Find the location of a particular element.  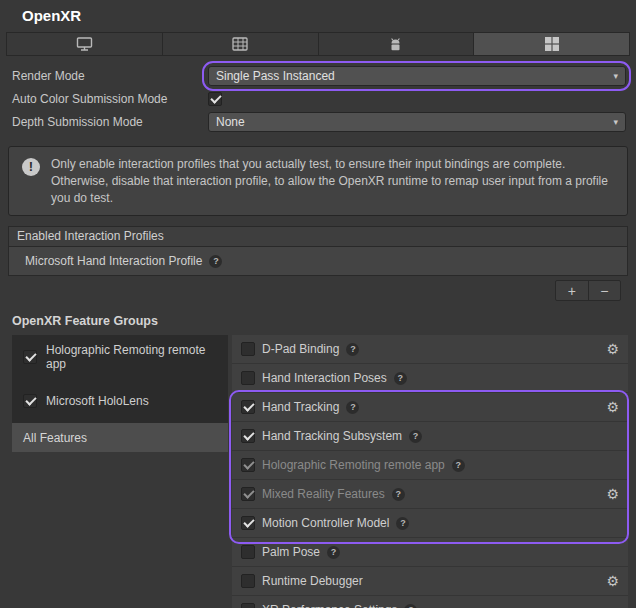

feature-groups-heading: OpenXR Feature Groups is located at coordinates (324, 321).